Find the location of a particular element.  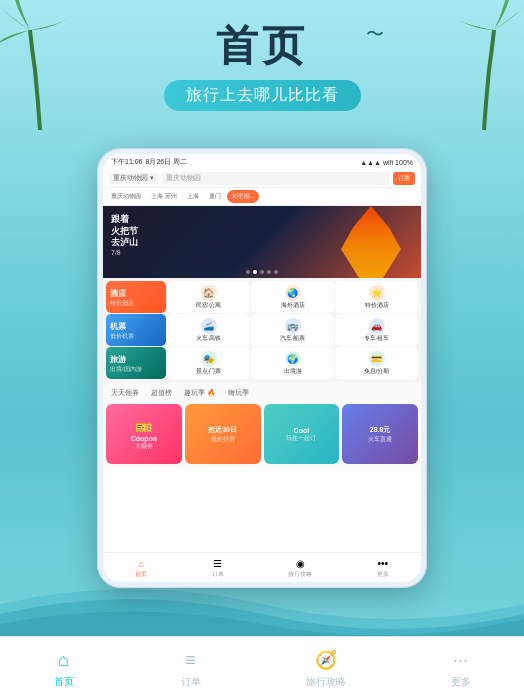

banner-subtitle: 7/8 is located at coordinates (124, 252).